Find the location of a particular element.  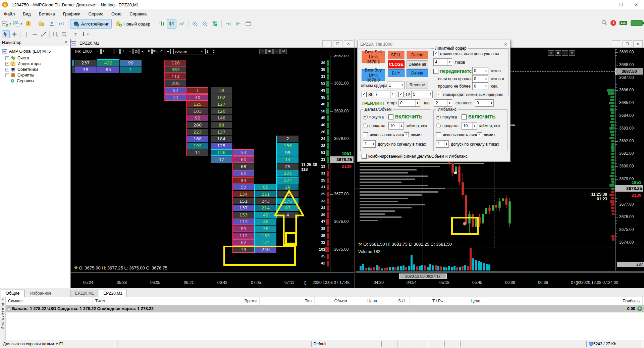

chart-tab-0: EPZ20,M1 is located at coordinates (85, 293).